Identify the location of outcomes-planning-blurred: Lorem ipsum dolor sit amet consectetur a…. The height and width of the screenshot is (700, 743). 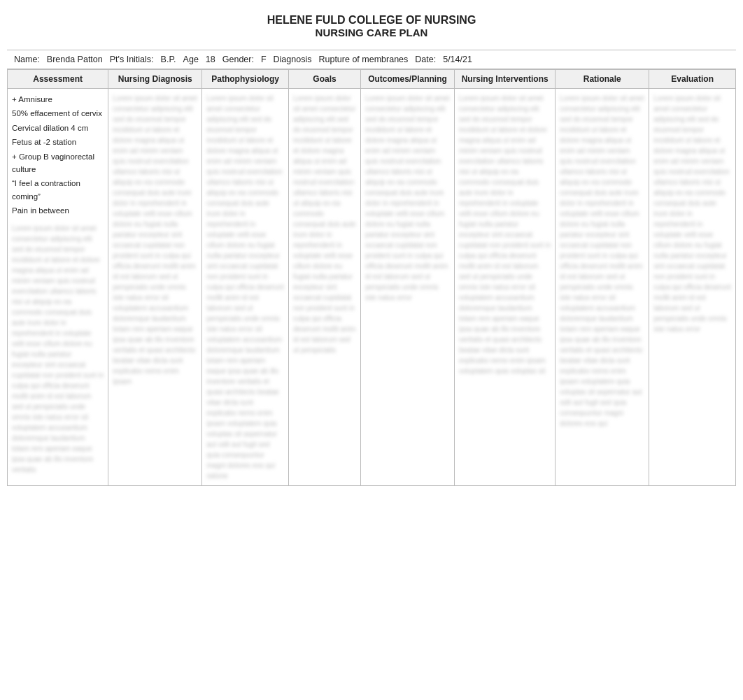
(407, 198).